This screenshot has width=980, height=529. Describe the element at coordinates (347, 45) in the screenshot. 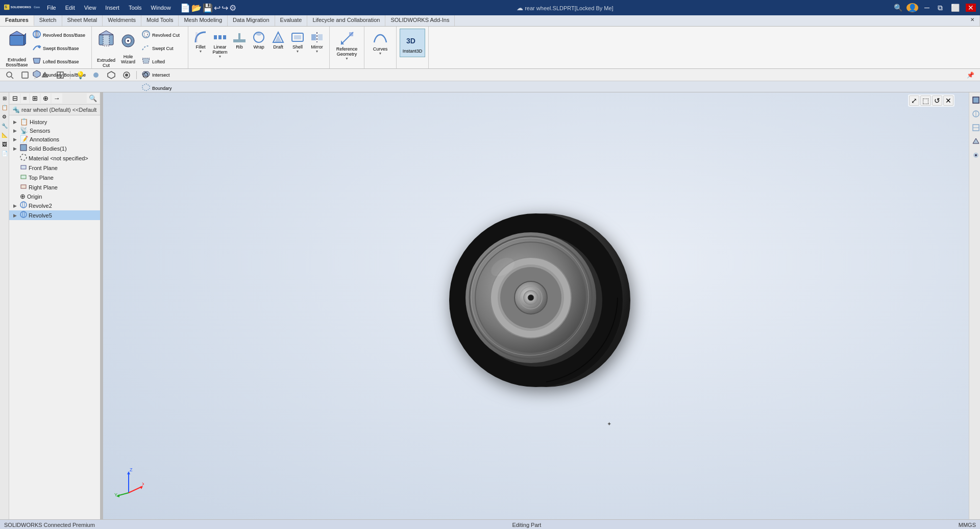

I see `reference-geometry-btn: ReferenceGeometry ▼` at that location.